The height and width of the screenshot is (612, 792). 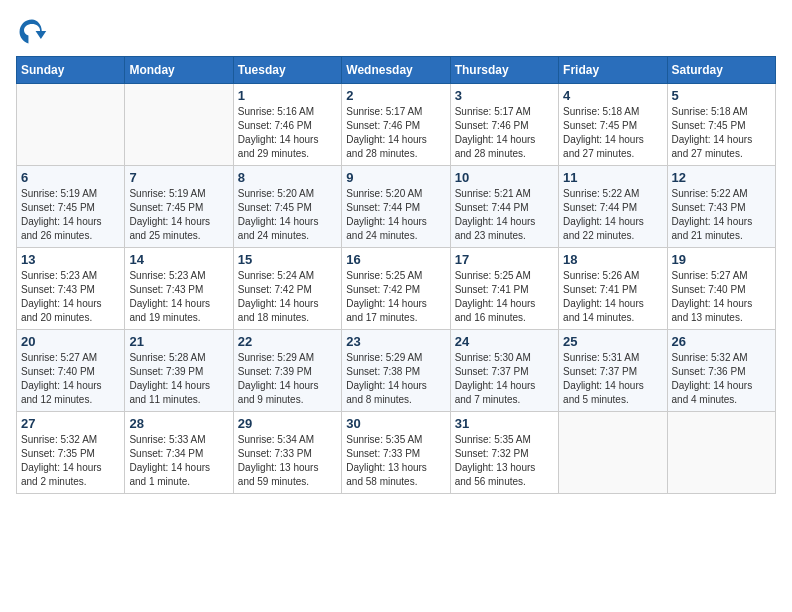 What do you see at coordinates (179, 70) in the screenshot?
I see `col-header-monday: Monday` at bounding box center [179, 70].